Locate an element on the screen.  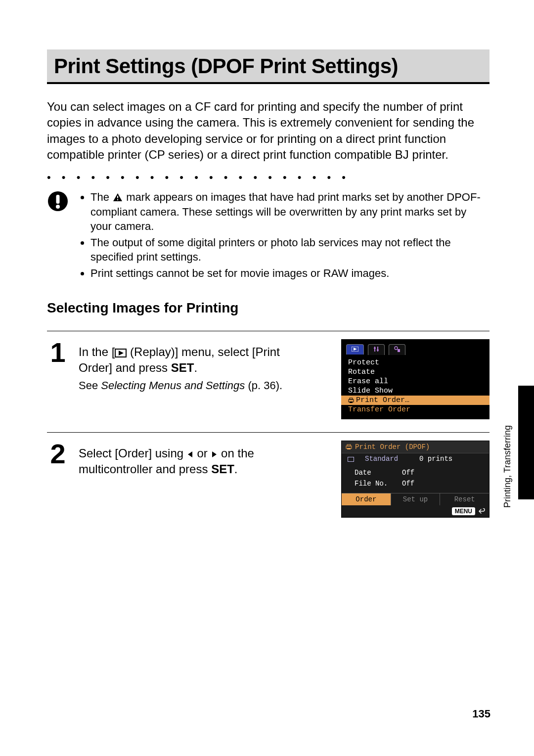
step-1: 1 In the [ (Replay)] menu, select [Print… is located at coordinates (173, 367).